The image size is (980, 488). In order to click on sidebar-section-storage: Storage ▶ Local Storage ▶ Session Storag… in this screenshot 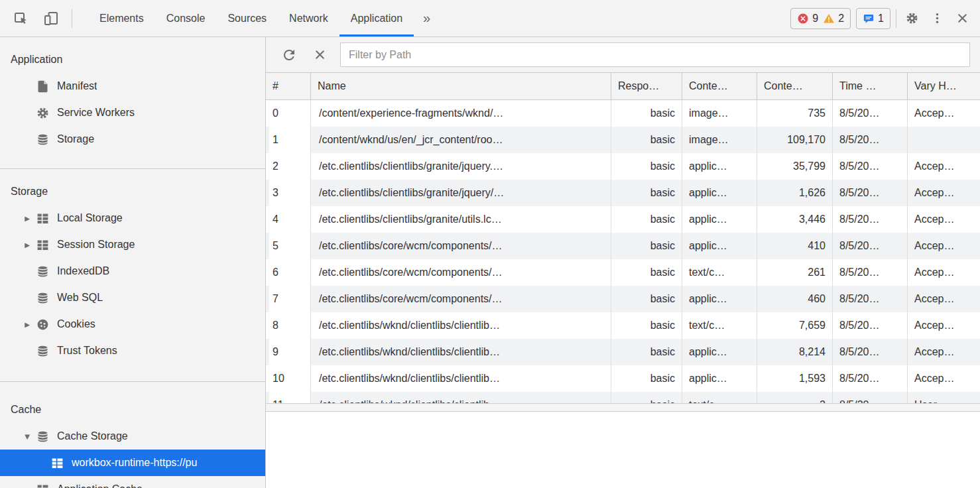, I will do `click(133, 276)`.